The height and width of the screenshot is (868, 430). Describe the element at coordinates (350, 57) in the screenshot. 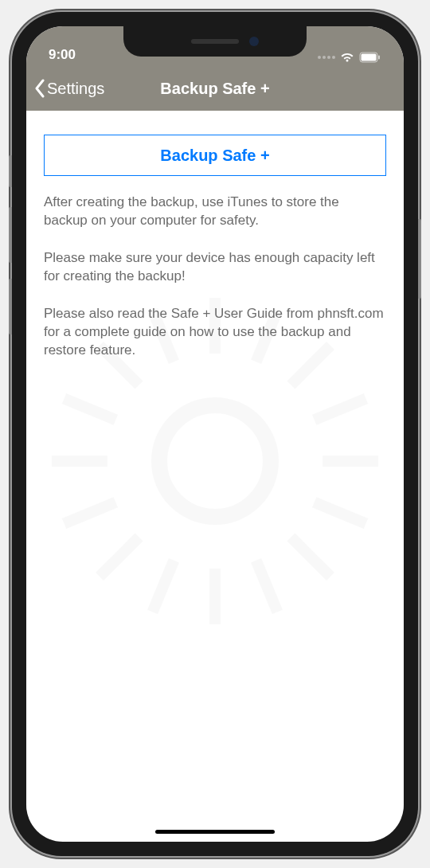

I see `status-icons` at that location.